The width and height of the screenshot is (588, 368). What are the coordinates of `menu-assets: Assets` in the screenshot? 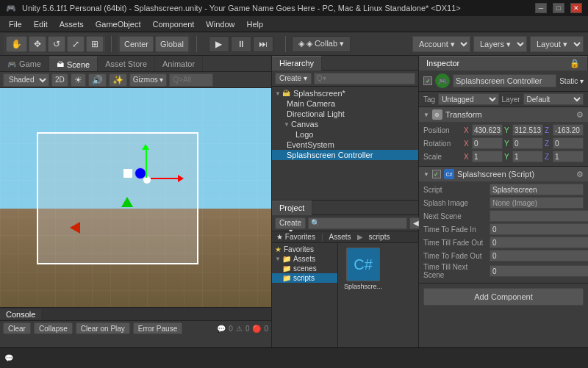 It's located at (72, 24).